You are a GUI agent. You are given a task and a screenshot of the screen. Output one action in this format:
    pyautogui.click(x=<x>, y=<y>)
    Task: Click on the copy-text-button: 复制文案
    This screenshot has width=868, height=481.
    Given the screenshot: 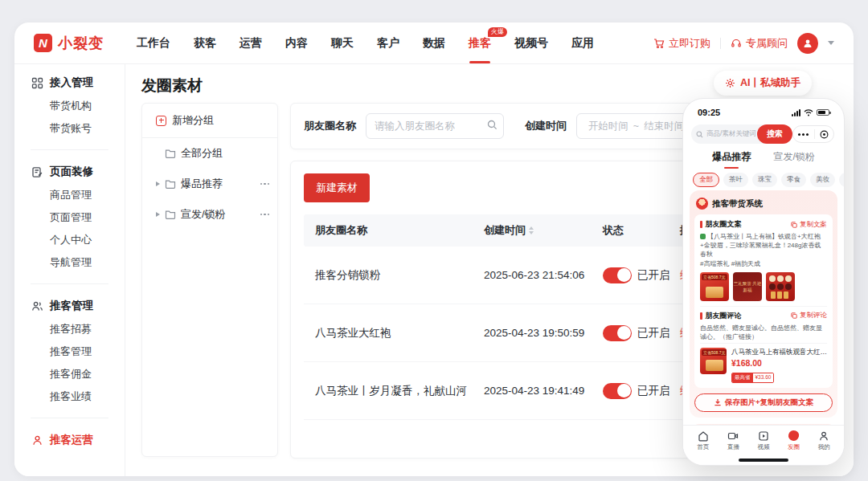 What is the action you would take?
    pyautogui.click(x=809, y=225)
    